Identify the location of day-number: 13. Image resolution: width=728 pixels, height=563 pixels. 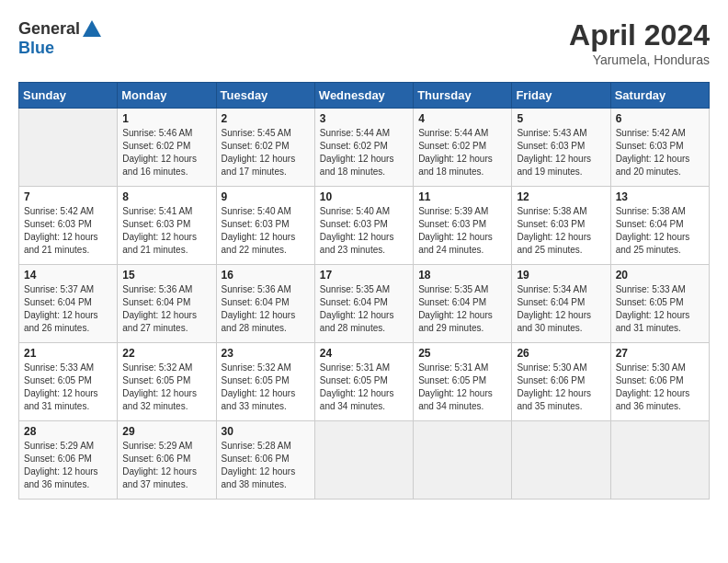
(660, 197).